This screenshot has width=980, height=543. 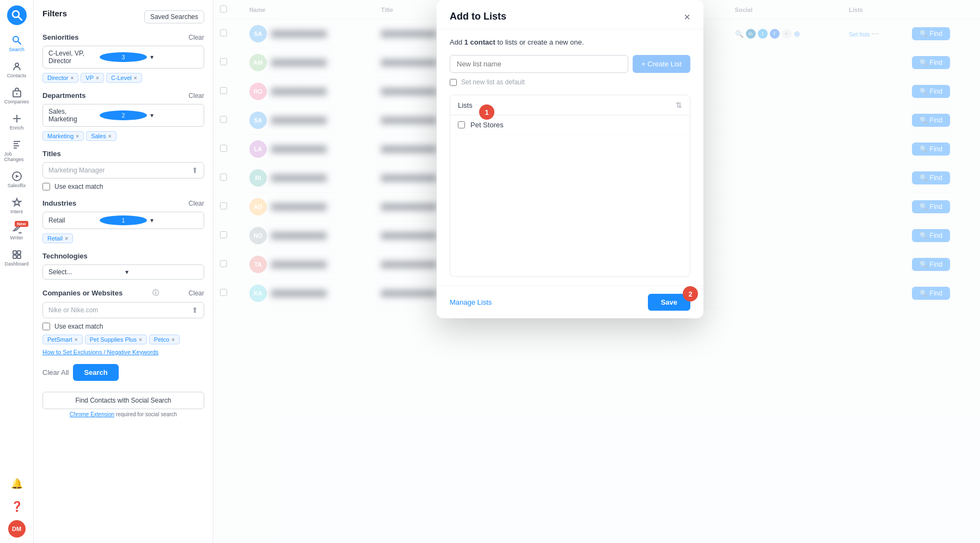 I want to click on technologies-value: Select..., so click(x=85, y=272).